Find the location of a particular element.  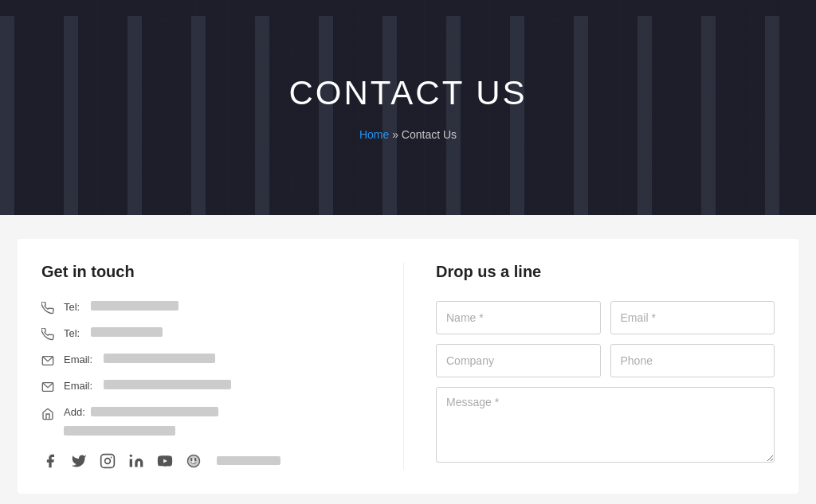

form-row-message is located at coordinates (606, 427).